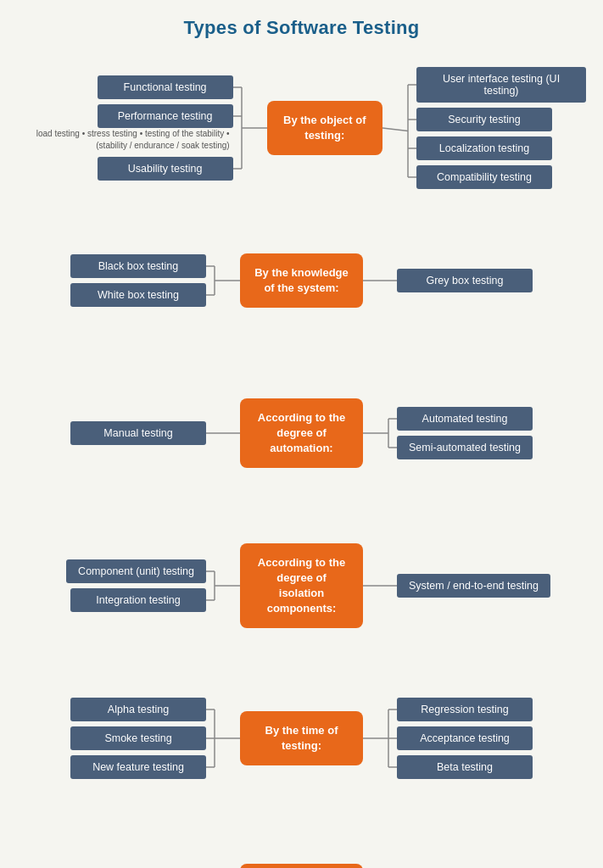  I want to click on left-node: White box testing, so click(138, 295).